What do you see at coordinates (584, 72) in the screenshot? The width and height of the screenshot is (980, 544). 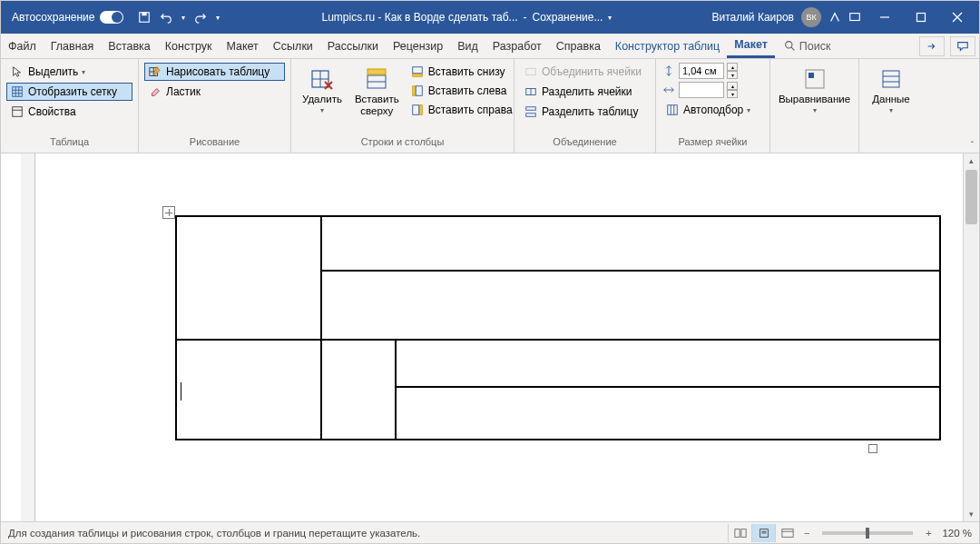 I see `merge-cells-button: Объединить ячейки` at bounding box center [584, 72].